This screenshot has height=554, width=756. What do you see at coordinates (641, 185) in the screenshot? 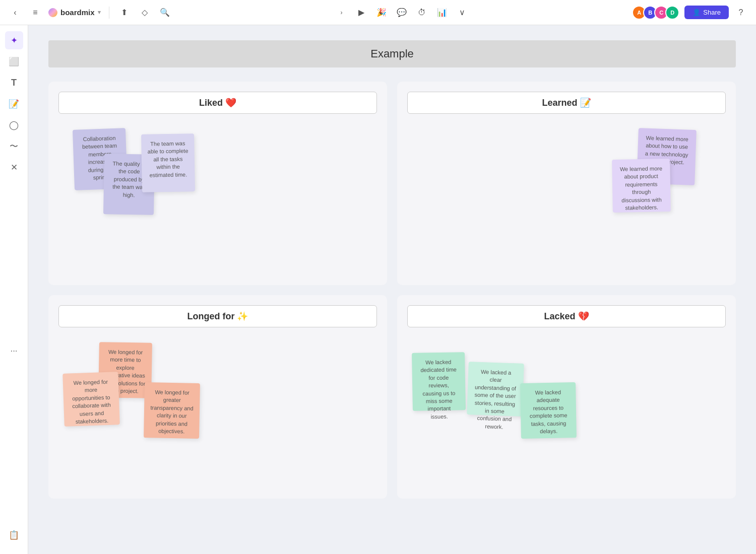
I see `learned-note-2: We learned more about product requiremen…` at bounding box center [641, 185].